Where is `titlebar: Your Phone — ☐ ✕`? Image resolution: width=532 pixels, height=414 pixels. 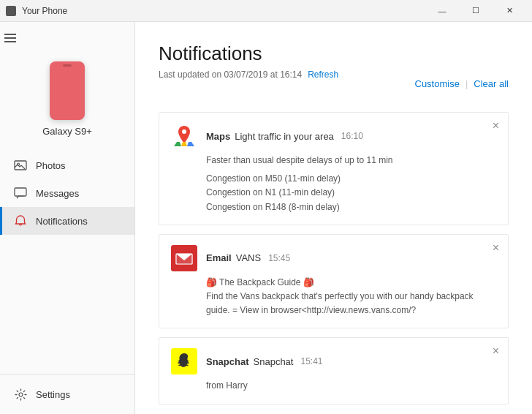
titlebar: Your Phone — ☐ ✕ is located at coordinates (266, 11).